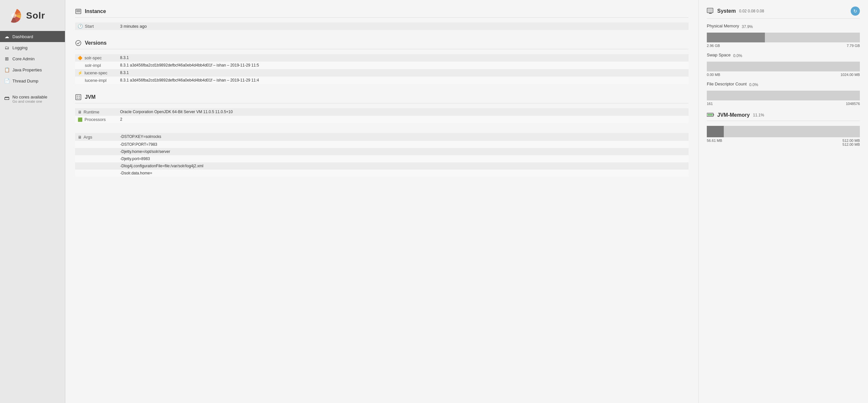  I want to click on args-row: -DSTOP.PORT=7983, so click(382, 144).